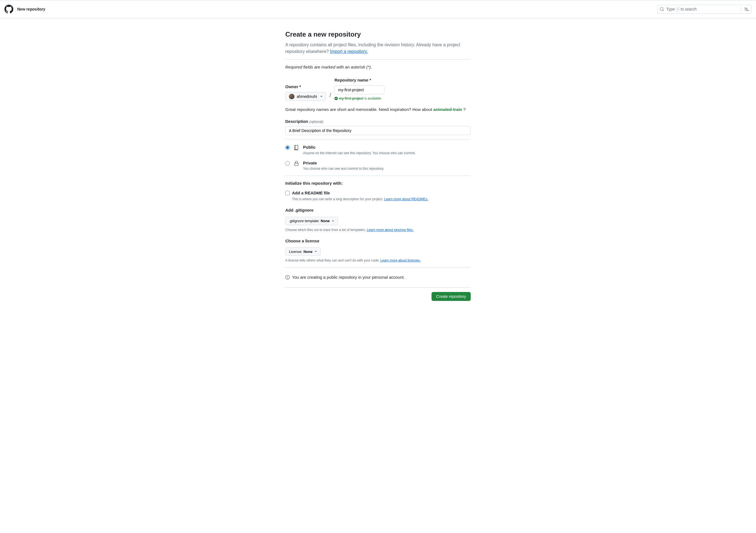  I want to click on license-help-text: A license tells others what they can and…, so click(333, 261).